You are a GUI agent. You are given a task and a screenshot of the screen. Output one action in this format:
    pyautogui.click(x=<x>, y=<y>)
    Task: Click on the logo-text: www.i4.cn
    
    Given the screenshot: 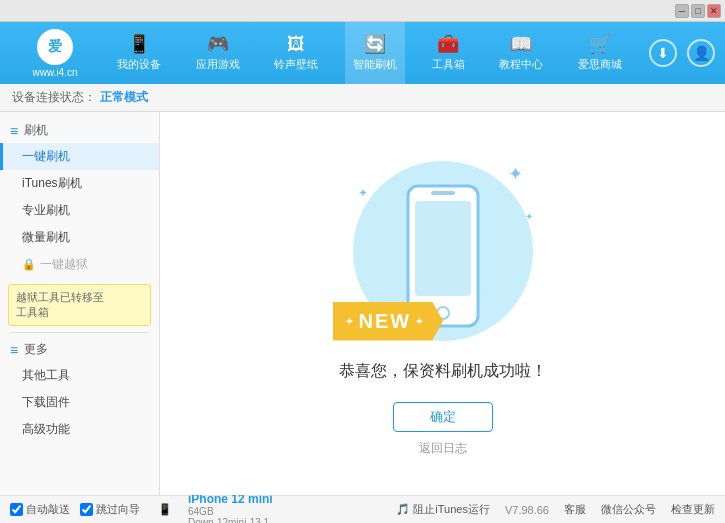 What is the action you would take?
    pyautogui.click(x=54, y=72)
    